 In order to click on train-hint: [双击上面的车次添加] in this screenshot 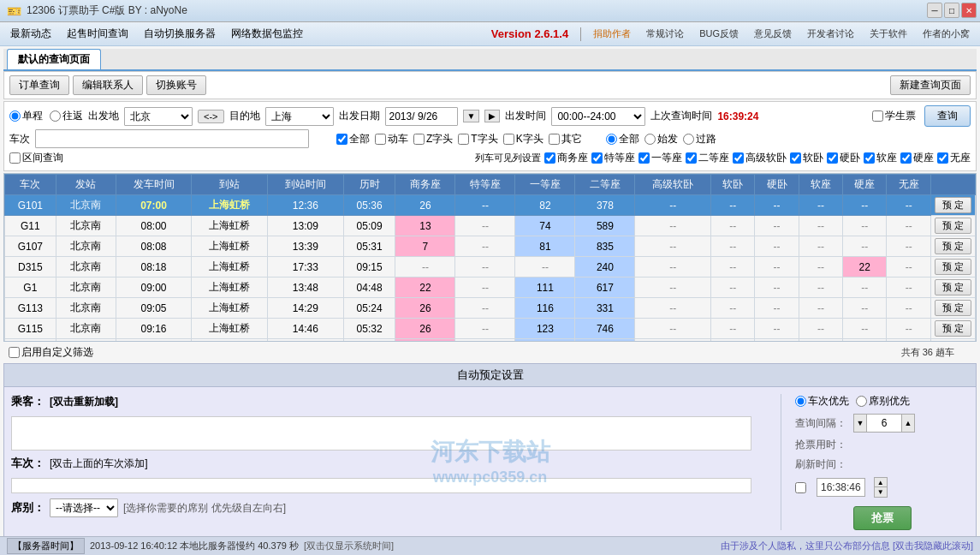, I will do `click(99, 464)`.